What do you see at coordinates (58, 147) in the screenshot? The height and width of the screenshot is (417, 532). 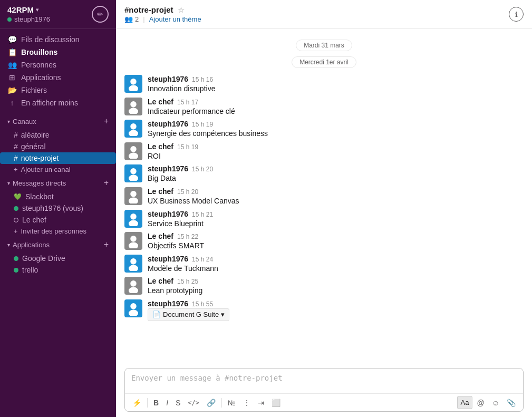 I see `channel-item-general: # général` at bounding box center [58, 147].